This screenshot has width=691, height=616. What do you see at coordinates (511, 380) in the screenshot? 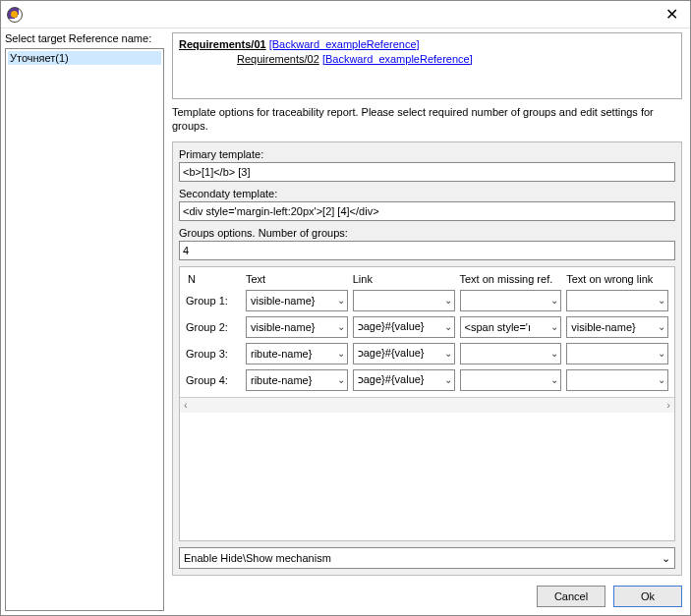
I see `group4-missing-select: ⌄` at bounding box center [511, 380].